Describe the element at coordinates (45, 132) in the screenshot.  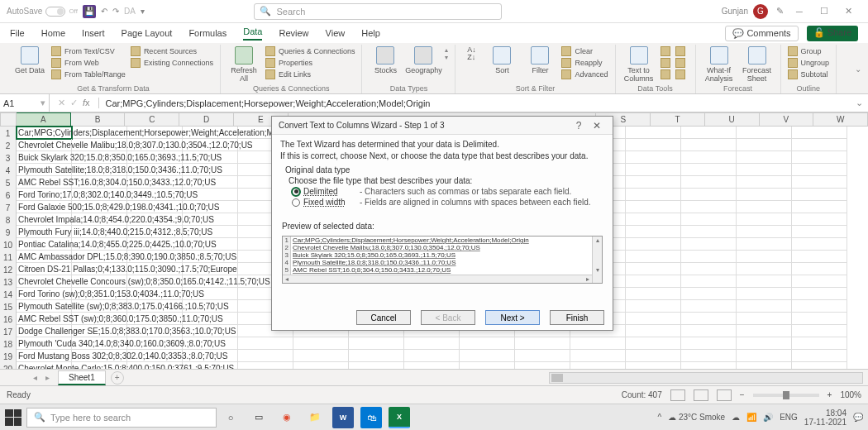
I see `cell: Car;MPG;Cylinders;Displacement;Horsepowe…` at that location.